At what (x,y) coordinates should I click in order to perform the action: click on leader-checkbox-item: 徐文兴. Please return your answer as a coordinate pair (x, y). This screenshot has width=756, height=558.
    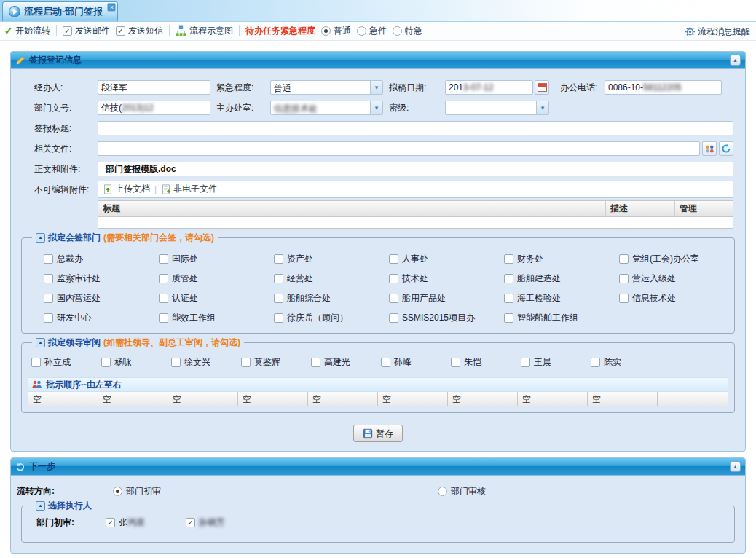
    Looking at the image, I should click on (206, 363).